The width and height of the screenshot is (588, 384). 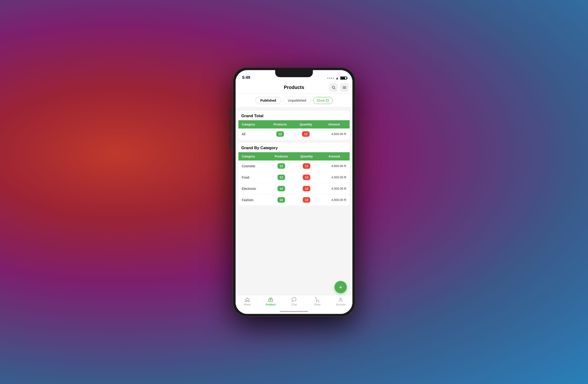 I want to click on product-icon, so click(x=271, y=300).